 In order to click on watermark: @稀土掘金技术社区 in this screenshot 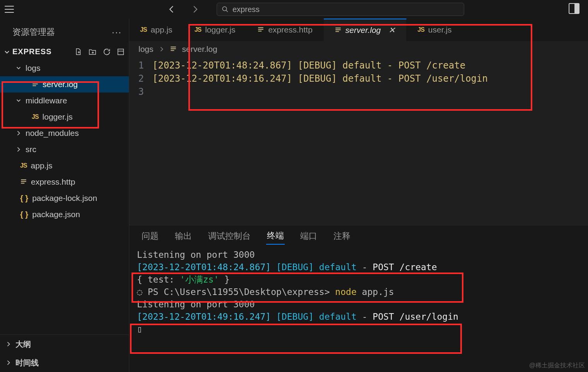, I will do `click(557, 365)`.